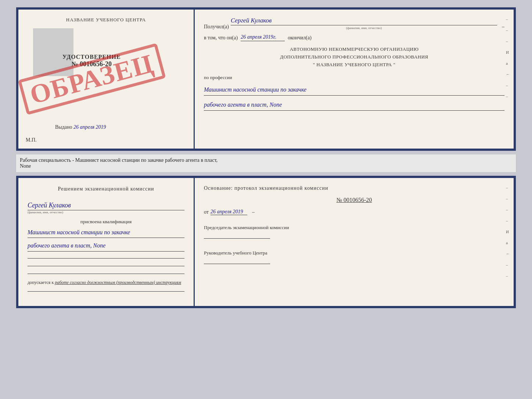 The image size is (532, 399). What do you see at coordinates (92, 61) in the screenshot?
I see `udostoverenie-block: УДОСТОВЕРЕНИЕ № 0010656-20` at bounding box center [92, 61].